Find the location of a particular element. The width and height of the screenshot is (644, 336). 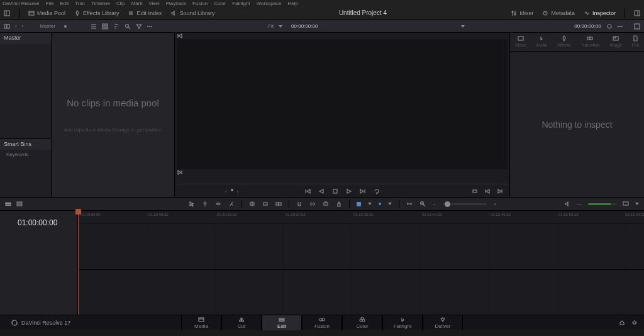

timeline-view-icon is located at coordinates (8, 204).